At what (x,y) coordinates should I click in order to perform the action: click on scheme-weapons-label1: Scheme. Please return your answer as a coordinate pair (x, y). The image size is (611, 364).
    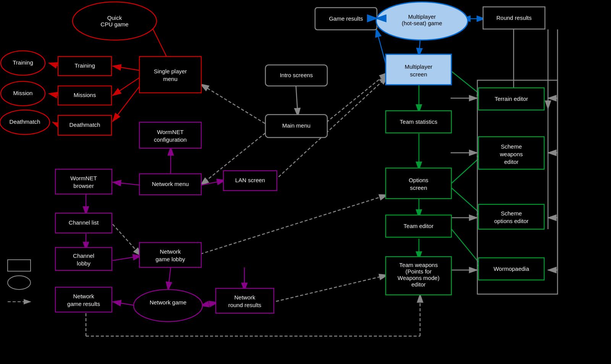
    Looking at the image, I should click on (511, 147).